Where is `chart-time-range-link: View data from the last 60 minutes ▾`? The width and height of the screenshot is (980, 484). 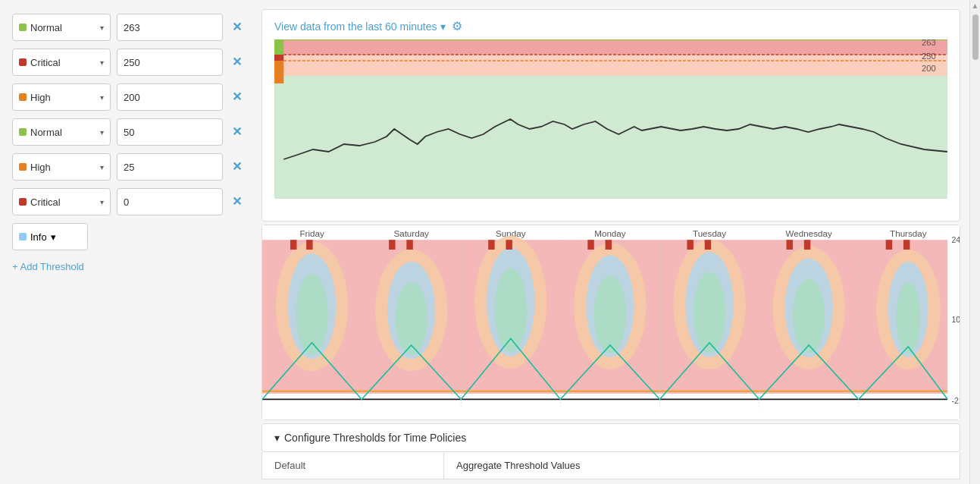 chart-time-range-link: View data from the last 60 minutes ▾ is located at coordinates (360, 27).